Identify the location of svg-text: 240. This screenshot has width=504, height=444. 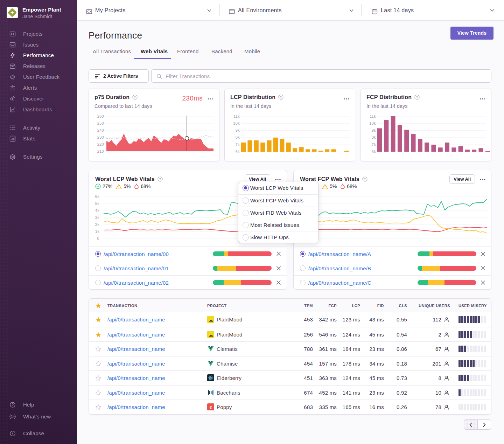
(101, 130).